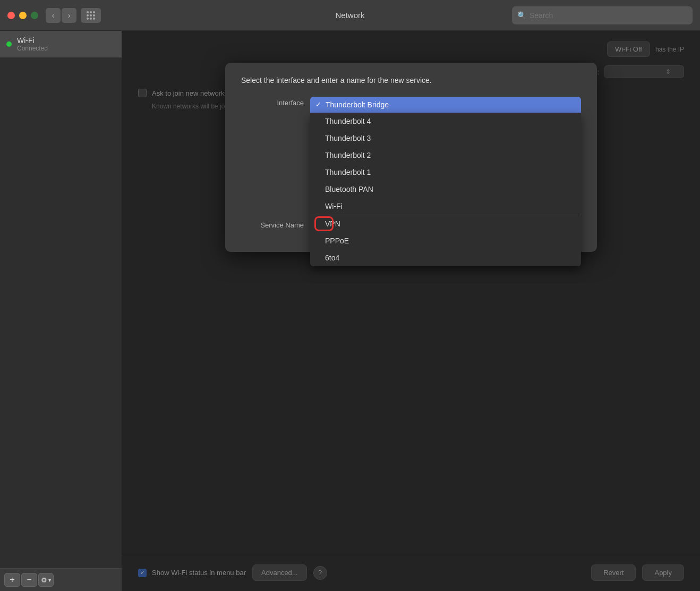 The image size is (700, 591). What do you see at coordinates (276, 224) in the screenshot?
I see `service-name-label: Service Name` at bounding box center [276, 224].